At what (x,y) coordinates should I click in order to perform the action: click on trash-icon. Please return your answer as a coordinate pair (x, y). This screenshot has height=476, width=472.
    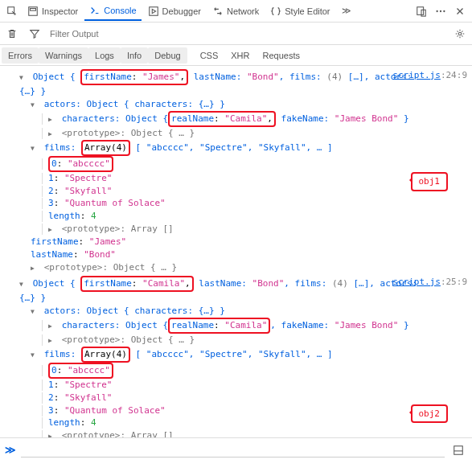
    Looking at the image, I should click on (12, 34).